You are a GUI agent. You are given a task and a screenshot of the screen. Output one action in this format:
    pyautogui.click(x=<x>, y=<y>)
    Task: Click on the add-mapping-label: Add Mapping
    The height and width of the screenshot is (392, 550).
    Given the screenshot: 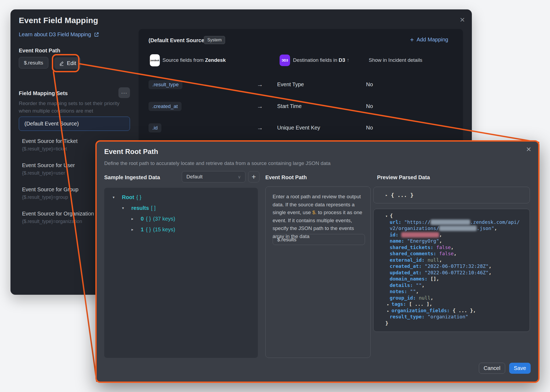 What is the action you would take?
    pyautogui.click(x=432, y=40)
    